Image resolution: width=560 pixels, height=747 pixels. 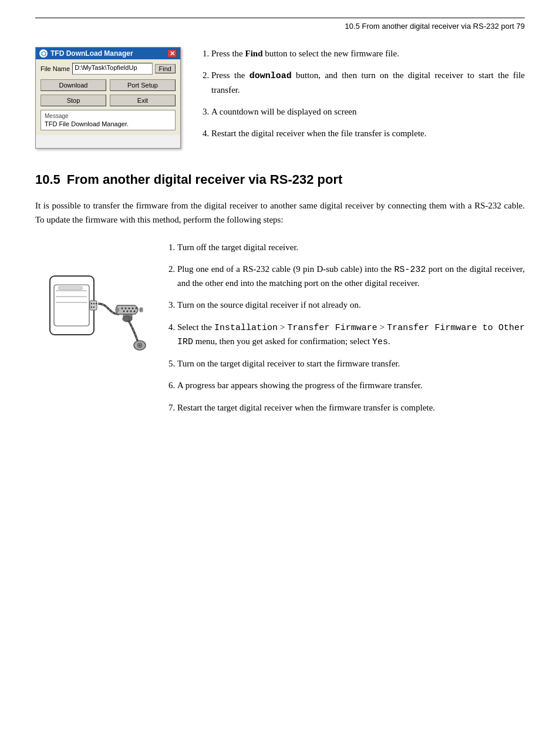 What do you see at coordinates (280, 24) in the screenshot?
I see `page-header: 10.5 From another digital receiver via R…` at bounding box center [280, 24].